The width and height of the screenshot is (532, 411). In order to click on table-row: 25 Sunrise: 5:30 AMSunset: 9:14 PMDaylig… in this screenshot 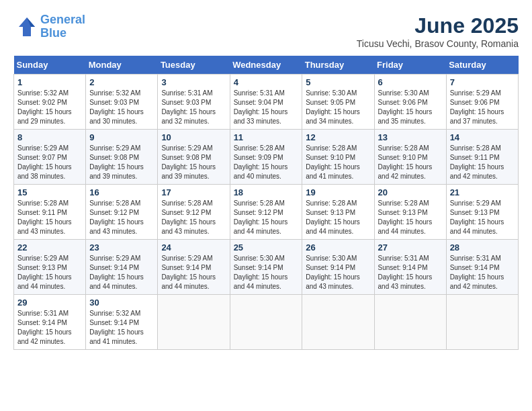, I will do `click(266, 267)`.